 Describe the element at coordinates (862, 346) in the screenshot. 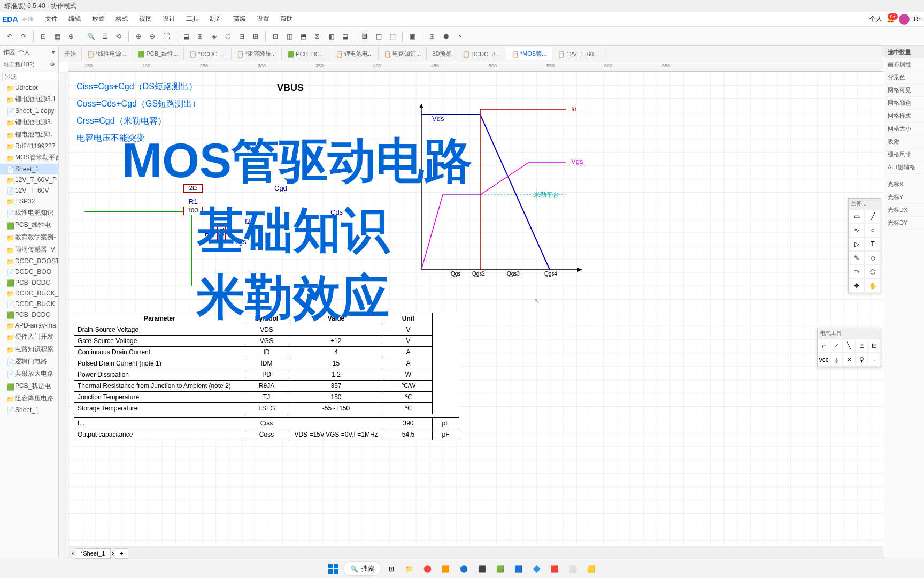

I see `junction-icon: ⊡` at that location.